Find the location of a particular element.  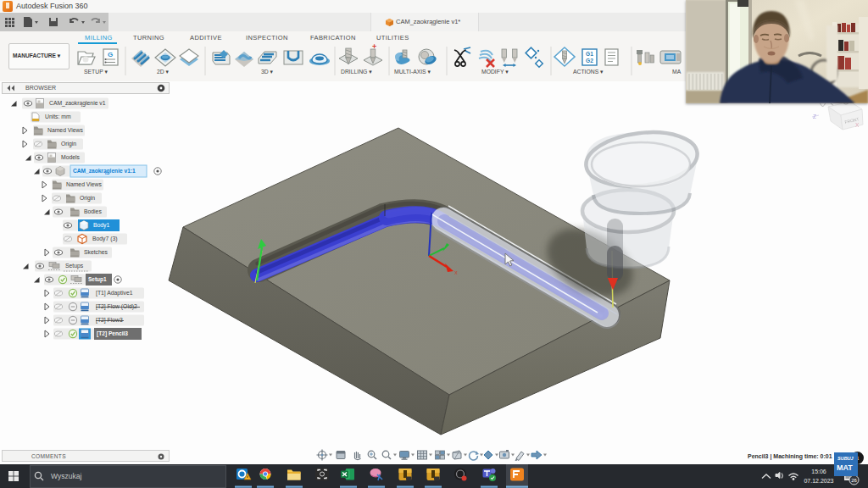

svg-text: G is located at coordinates (110, 54).